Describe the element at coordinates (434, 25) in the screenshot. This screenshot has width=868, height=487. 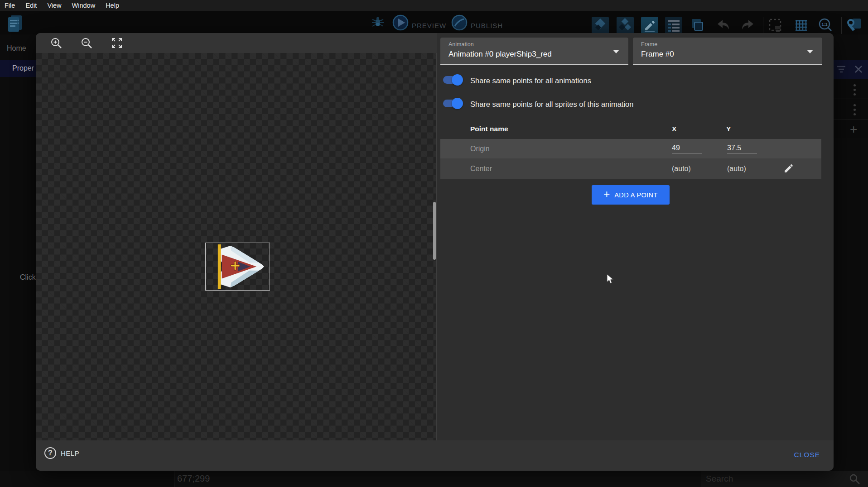
I see `toolbar-icon-group: 1:1` at that location.